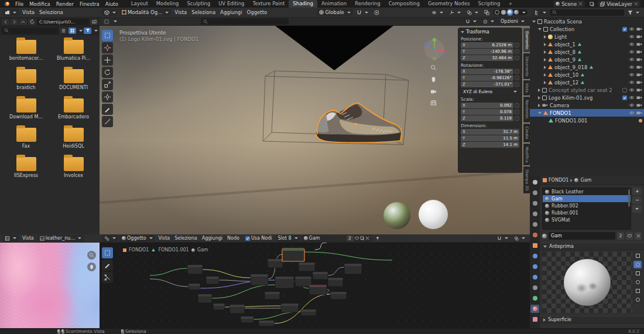  What do you see at coordinates (288, 238) in the screenshot?
I see `slot-dropdown: Slot 8` at bounding box center [288, 238].